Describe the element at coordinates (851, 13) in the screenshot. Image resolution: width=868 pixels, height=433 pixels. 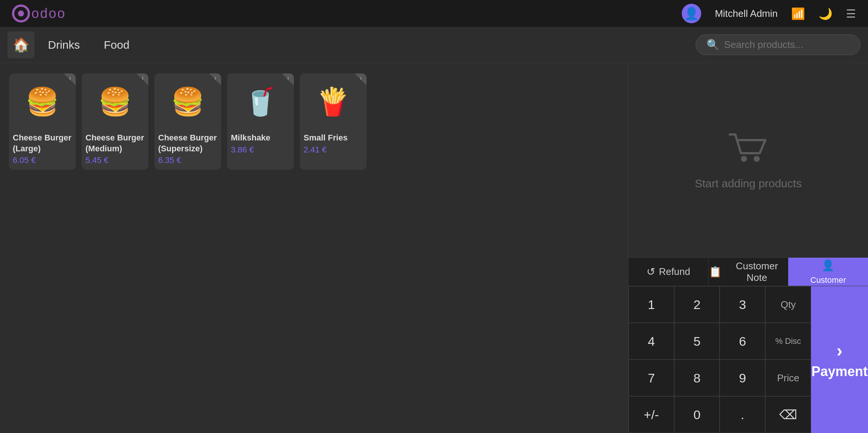
I see `hamburger-menu-icon: ☰` at that location.